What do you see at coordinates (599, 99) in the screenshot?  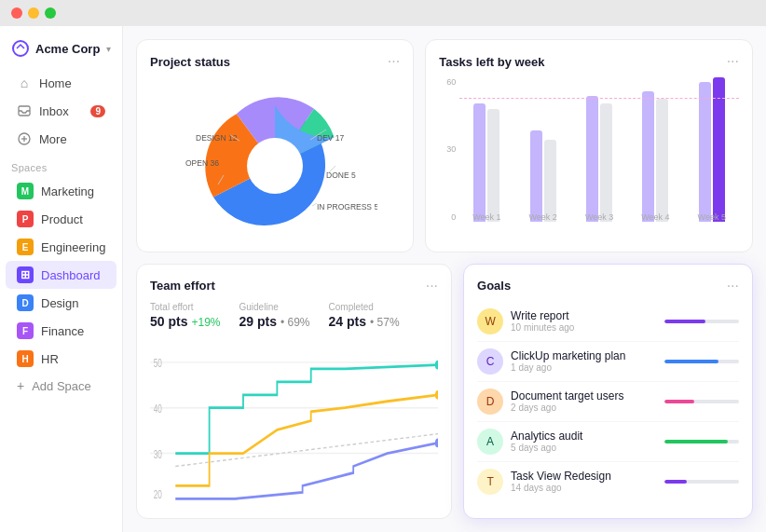 I see `dashed-reference-line` at bounding box center [599, 99].